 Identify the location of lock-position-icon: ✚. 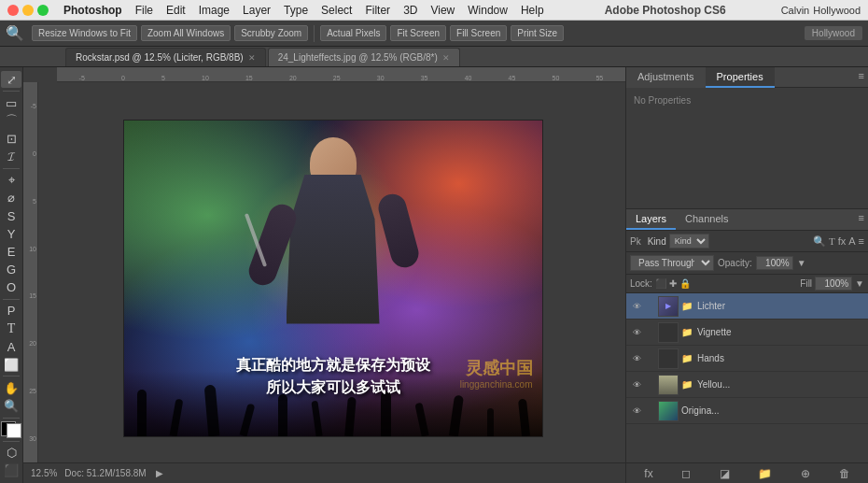
(673, 284).